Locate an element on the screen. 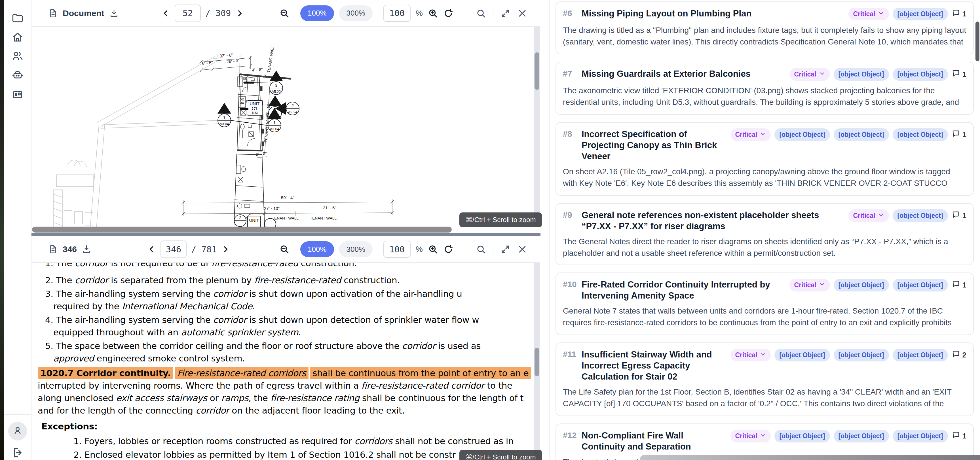 Image resolution: width=980 pixels, height=460 pixels. panel-scrollbar-thumb is located at coordinates (978, 41).